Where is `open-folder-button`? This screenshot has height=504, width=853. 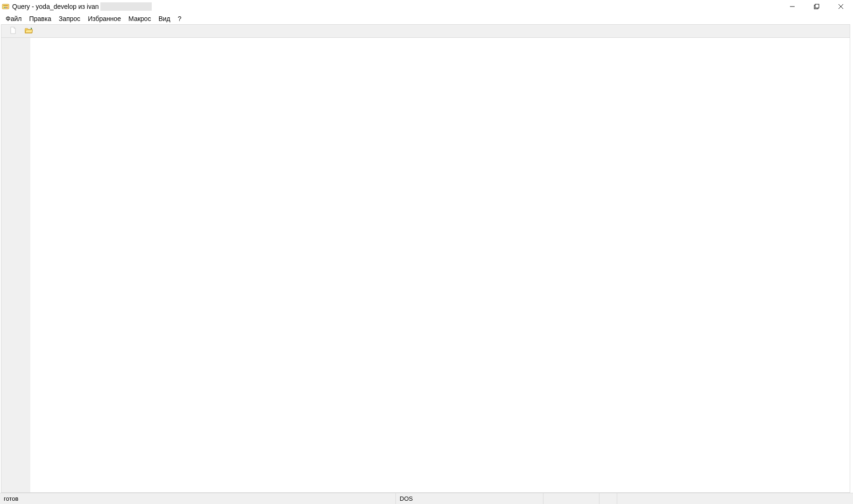
open-folder-button is located at coordinates (29, 31).